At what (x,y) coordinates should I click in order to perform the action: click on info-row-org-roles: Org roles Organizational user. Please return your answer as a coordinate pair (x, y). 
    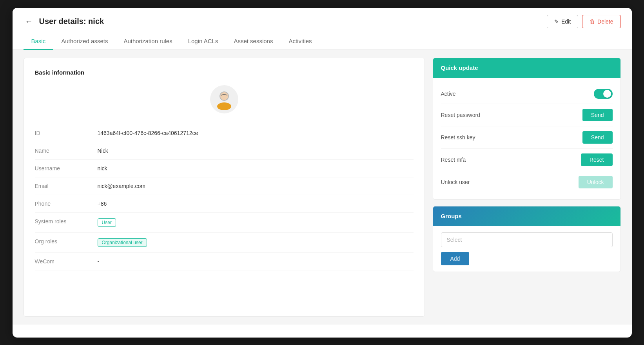
    Looking at the image, I should click on (224, 243).